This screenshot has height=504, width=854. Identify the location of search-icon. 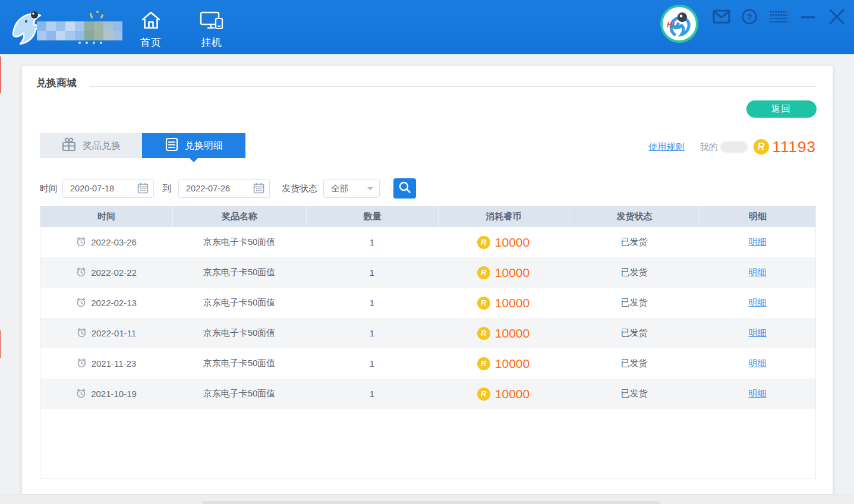
(405, 188).